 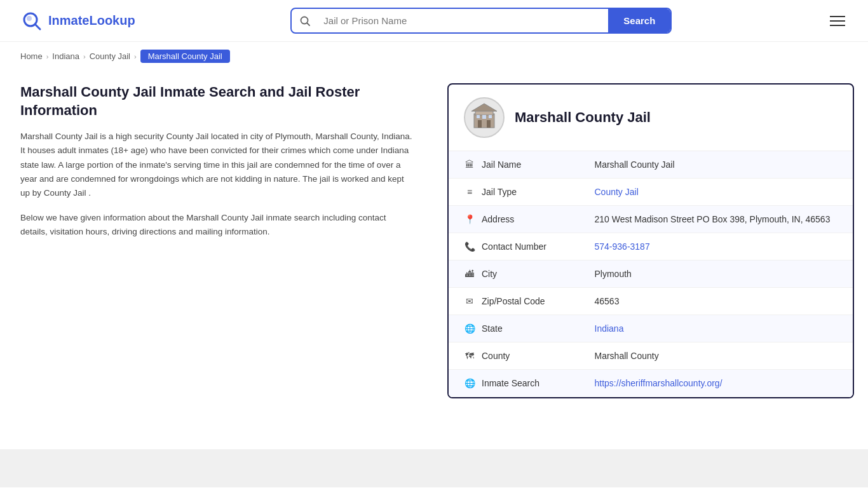 What do you see at coordinates (651, 329) in the screenshot?
I see `table-row: 🌐 State Indiana` at bounding box center [651, 329].